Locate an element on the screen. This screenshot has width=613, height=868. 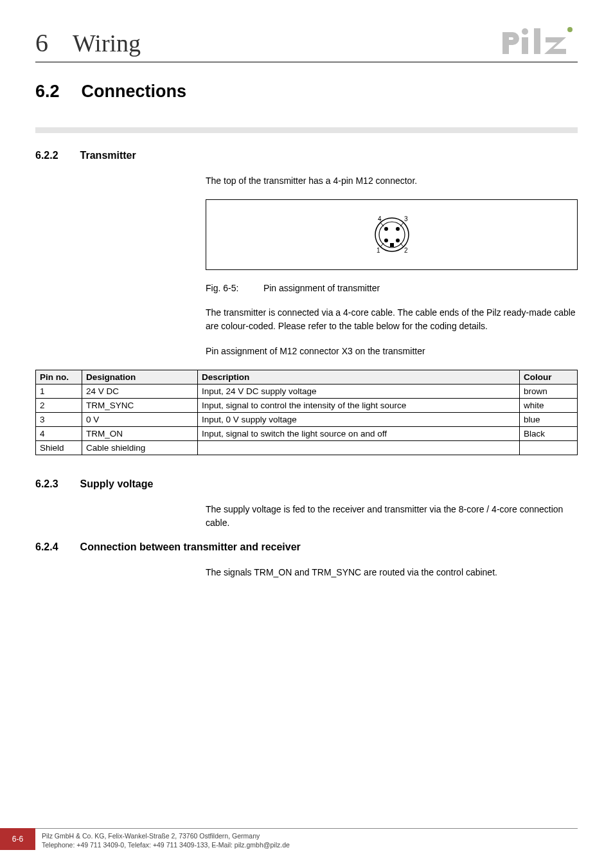
figure-caption-text: Pin assignment of transmitter is located at coordinates (321, 288).